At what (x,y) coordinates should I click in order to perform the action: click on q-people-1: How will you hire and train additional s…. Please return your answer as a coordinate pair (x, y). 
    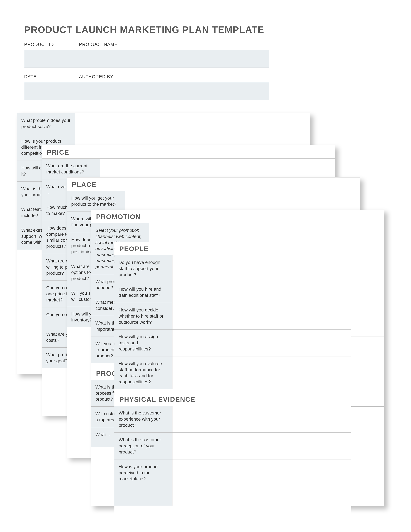
    Looking at the image, I should click on (143, 292).